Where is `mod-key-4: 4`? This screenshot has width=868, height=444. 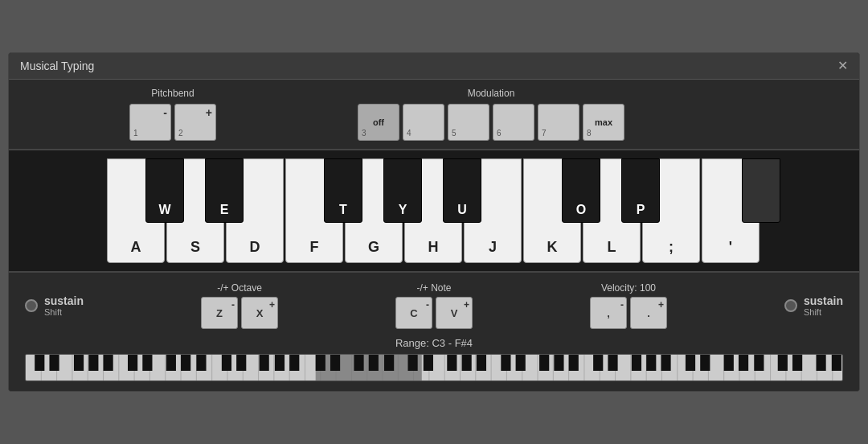
mod-key-4: 4 is located at coordinates (424, 122).